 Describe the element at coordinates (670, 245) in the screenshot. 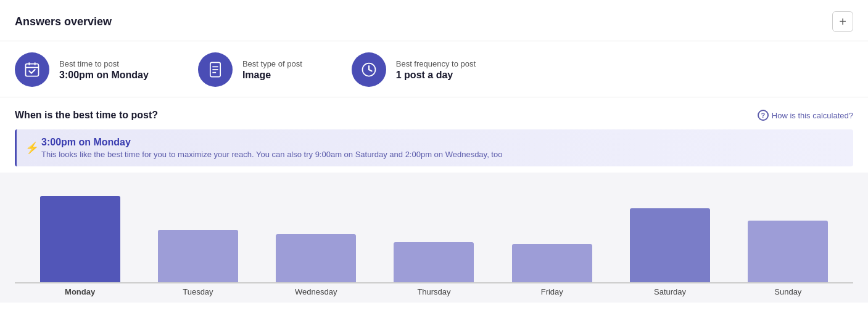

I see `bar-saturday` at that location.